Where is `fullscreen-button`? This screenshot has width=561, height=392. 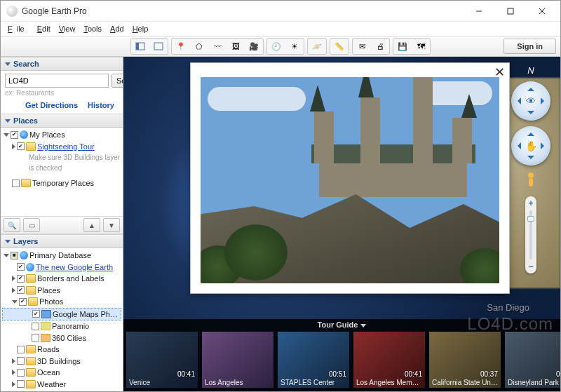 fullscreen-button is located at coordinates (158, 46).